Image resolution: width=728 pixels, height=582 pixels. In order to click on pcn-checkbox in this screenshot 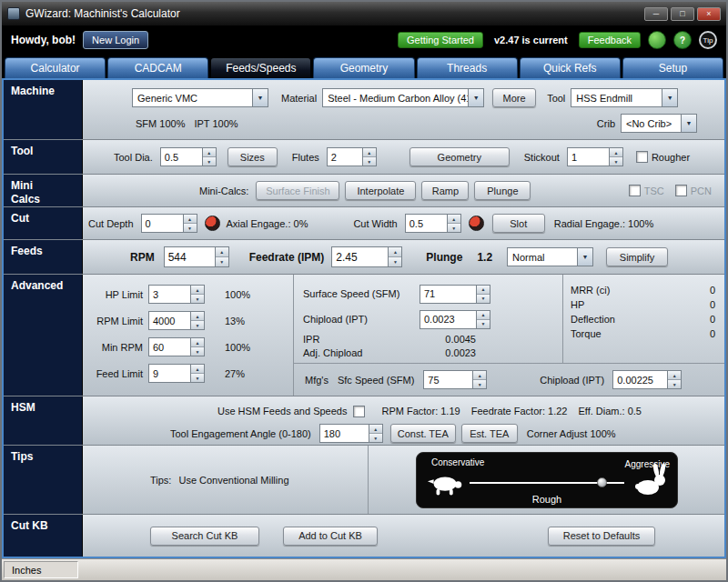, I will do `click(681, 191)`.